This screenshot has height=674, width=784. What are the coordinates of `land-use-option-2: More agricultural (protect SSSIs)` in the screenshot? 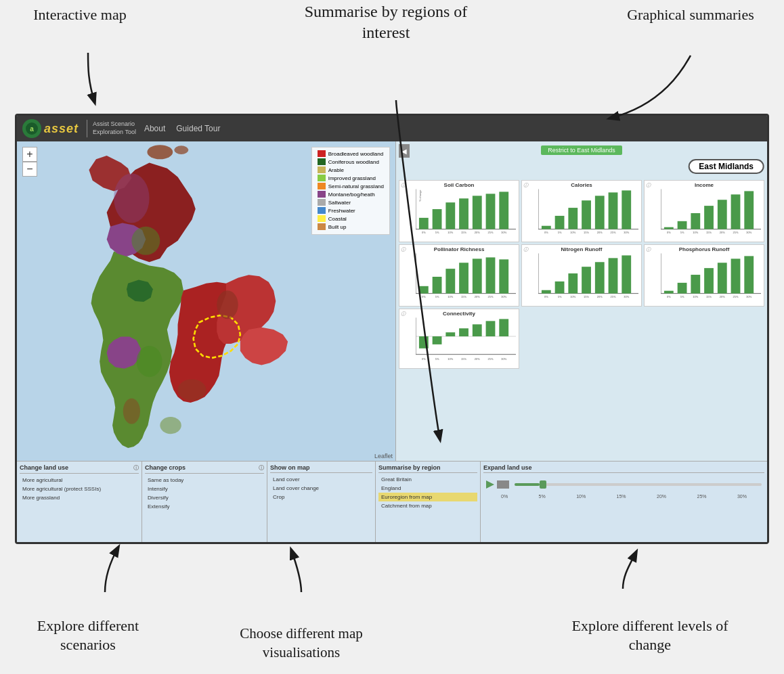 It's located at (79, 489).